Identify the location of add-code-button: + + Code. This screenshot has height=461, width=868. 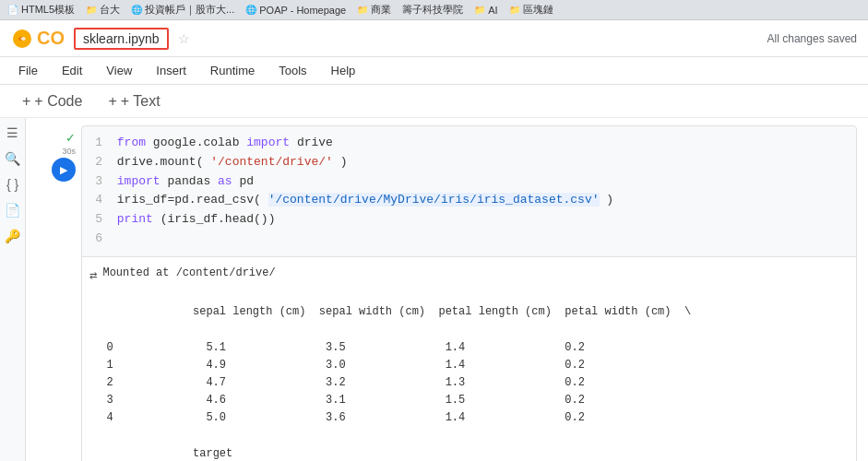
(52, 101).